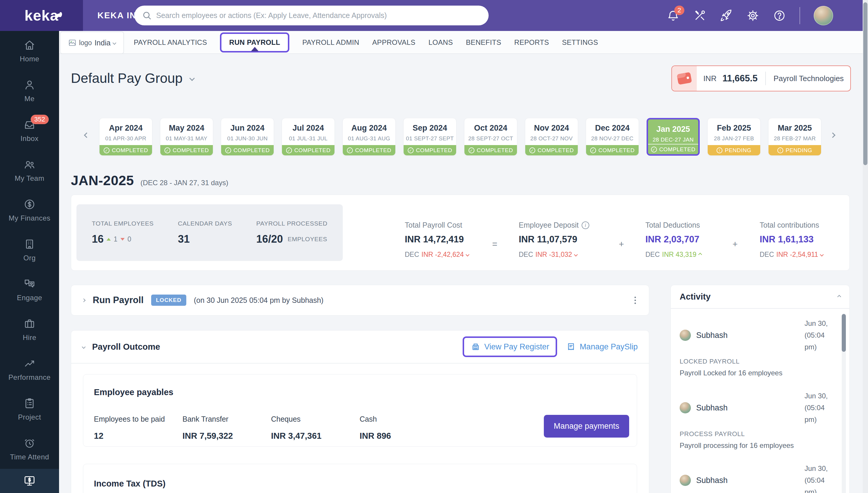 The image size is (868, 493). What do you see at coordinates (586, 226) in the screenshot?
I see `info-icon: i` at bounding box center [586, 226].